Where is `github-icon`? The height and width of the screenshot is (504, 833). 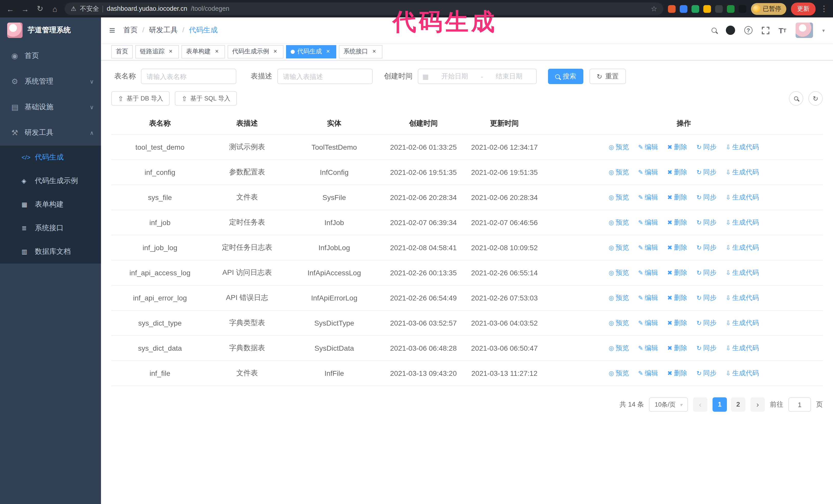 github-icon is located at coordinates (730, 30).